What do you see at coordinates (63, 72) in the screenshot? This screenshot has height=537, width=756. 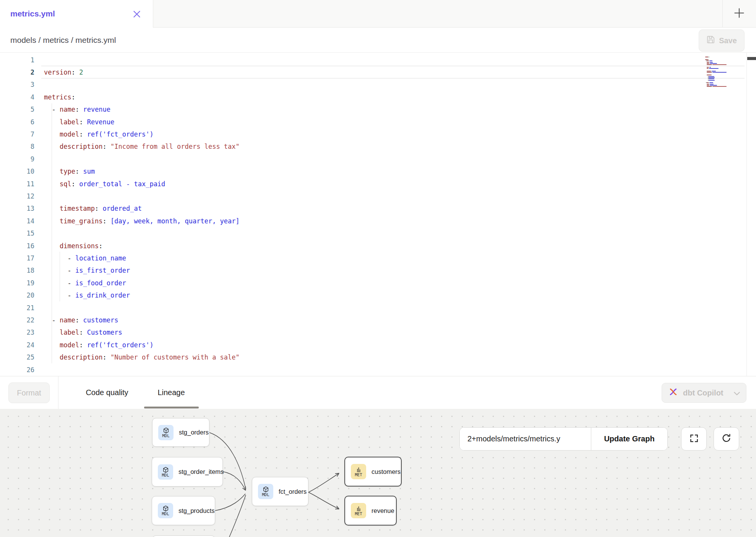 I see `code-text: version: 2` at bounding box center [63, 72].